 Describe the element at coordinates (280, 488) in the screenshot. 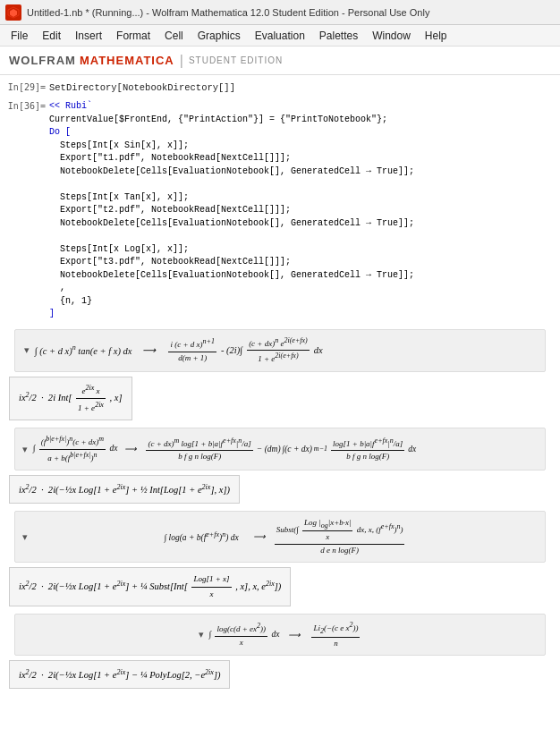

I see `result-box-2-container: ix2/2 · 2i(−½x Log[1 + e2ix] + ½ Int[Log…` at that location.